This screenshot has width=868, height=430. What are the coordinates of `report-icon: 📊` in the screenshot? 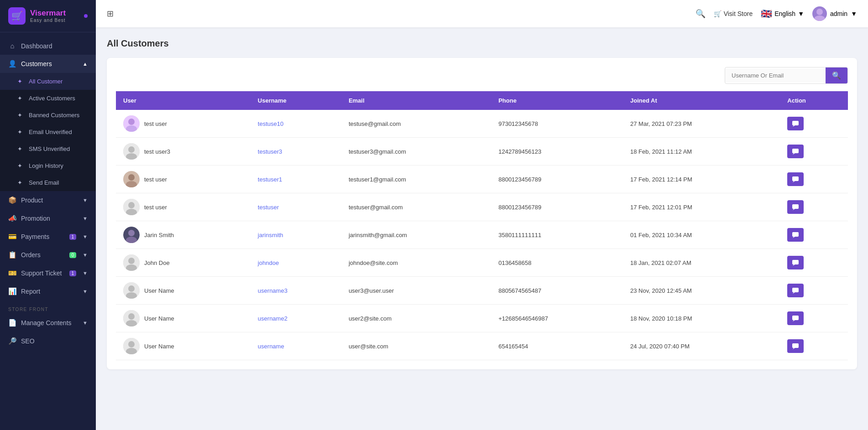 It's located at (12, 291).